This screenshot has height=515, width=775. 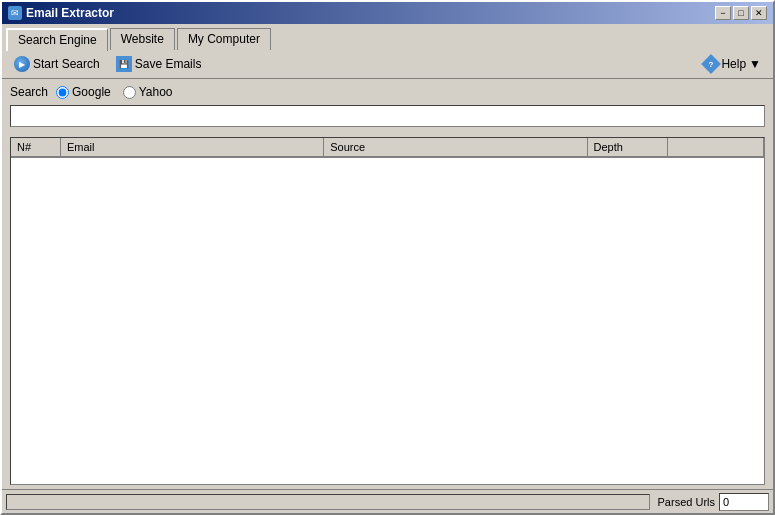 I want to click on title-bar: ✉ Email Extractor − □ ✕, so click(x=388, y=13).